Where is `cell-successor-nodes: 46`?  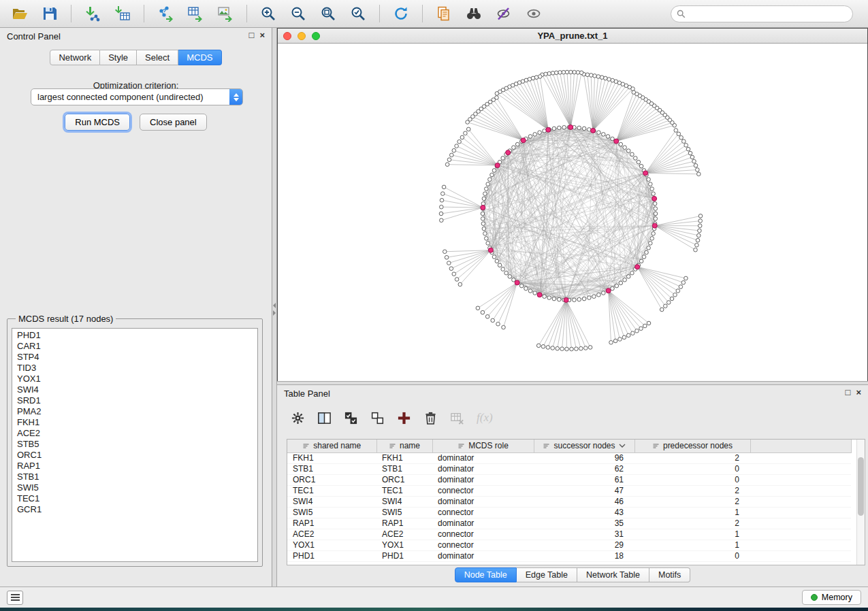
cell-successor-nodes: 46 is located at coordinates (584, 501).